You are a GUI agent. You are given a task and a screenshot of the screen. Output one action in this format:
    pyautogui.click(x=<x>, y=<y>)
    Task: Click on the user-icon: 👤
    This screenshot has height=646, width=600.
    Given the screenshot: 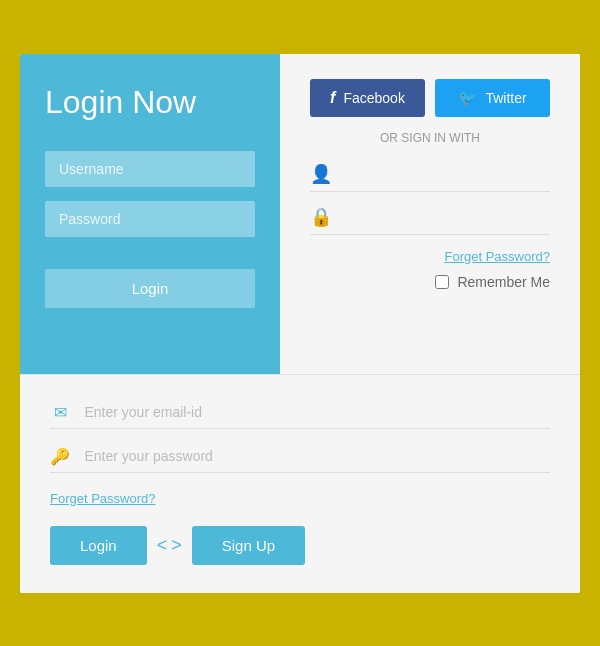 What is the action you would take?
    pyautogui.click(x=320, y=174)
    